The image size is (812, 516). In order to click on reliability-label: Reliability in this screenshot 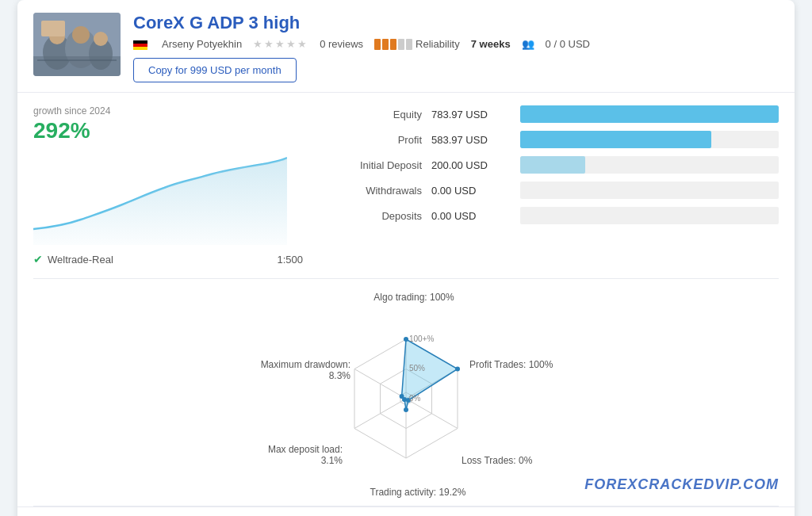, I will do `click(438, 44)`.